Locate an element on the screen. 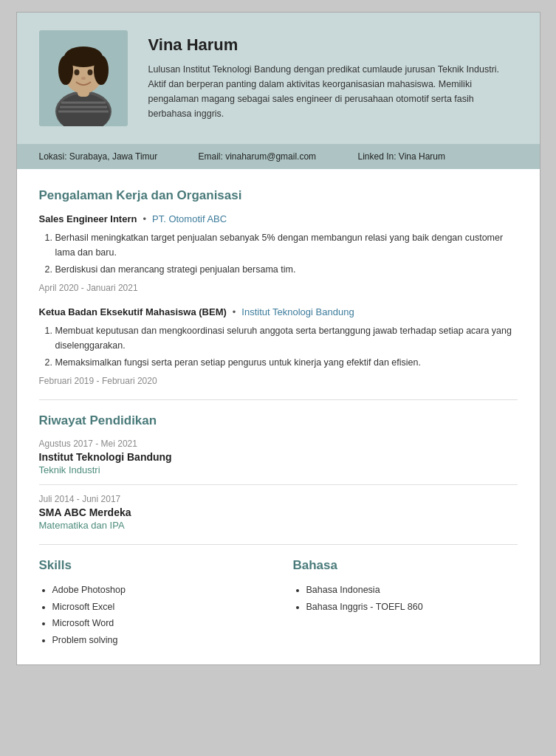 Image resolution: width=556 pixels, height=756 pixels. job-date-2: Februari 2019 - Februari 2020 is located at coordinates (278, 381).